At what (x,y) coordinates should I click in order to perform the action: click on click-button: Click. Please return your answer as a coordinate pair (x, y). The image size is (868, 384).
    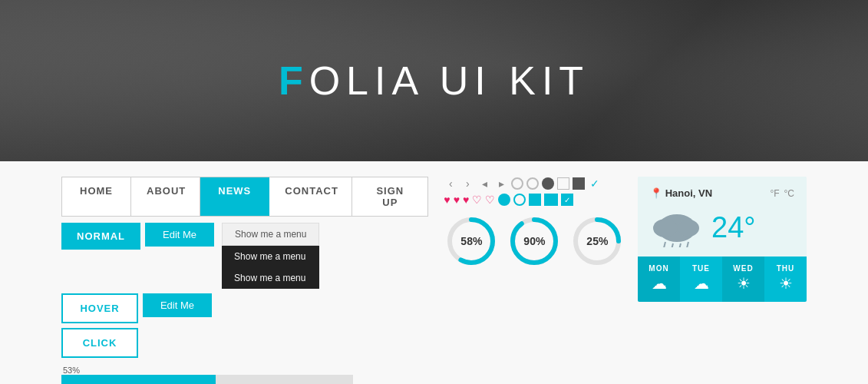
    Looking at the image, I should click on (100, 343).